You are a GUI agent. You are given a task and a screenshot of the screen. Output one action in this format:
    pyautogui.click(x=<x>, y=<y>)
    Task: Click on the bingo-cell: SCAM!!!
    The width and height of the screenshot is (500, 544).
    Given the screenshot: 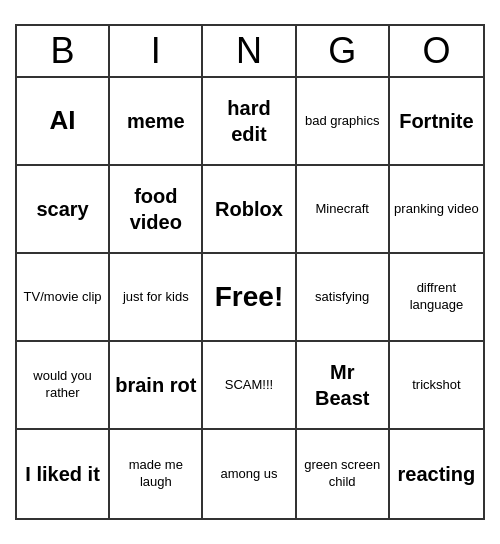 What is the action you would take?
    pyautogui.click(x=250, y=386)
    